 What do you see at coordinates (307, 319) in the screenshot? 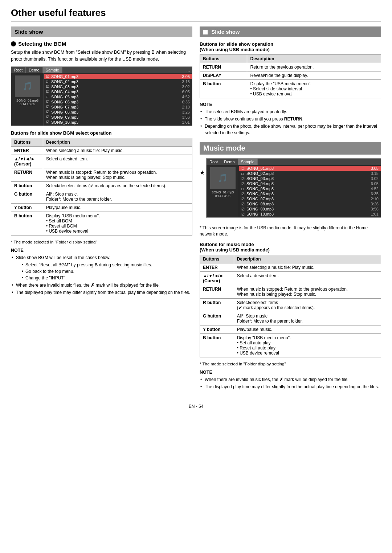
I see `desc-g-m: All*: Stop music.Folder*: Move to the pa…` at bounding box center [307, 319].